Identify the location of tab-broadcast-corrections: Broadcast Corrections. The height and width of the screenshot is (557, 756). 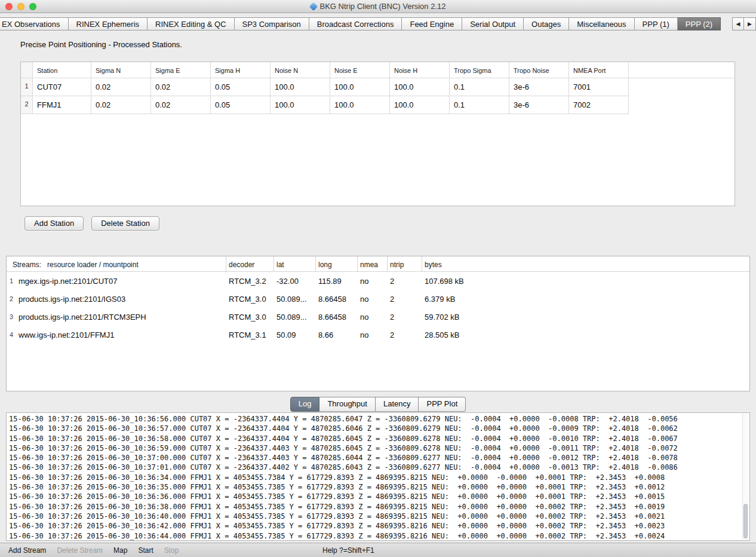
(356, 24).